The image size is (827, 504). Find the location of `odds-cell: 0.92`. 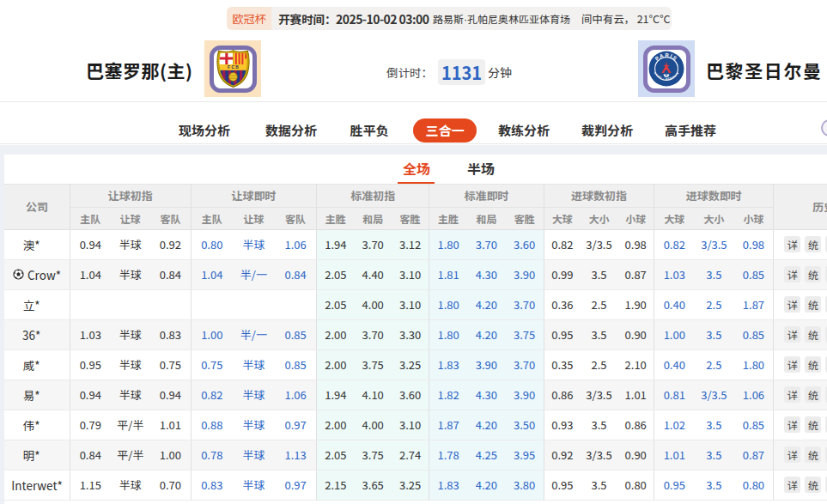

odds-cell: 0.92 is located at coordinates (170, 244).